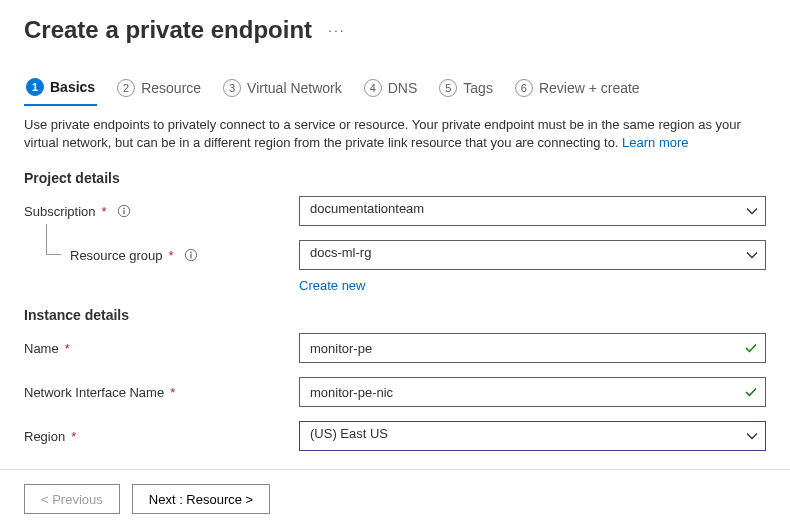 The height and width of the screenshot is (528, 790). Describe the element at coordinates (395, 89) in the screenshot. I see `wizard-tabs: 1 Basics 2 Resource 3 Virtual Network 4 …` at that location.